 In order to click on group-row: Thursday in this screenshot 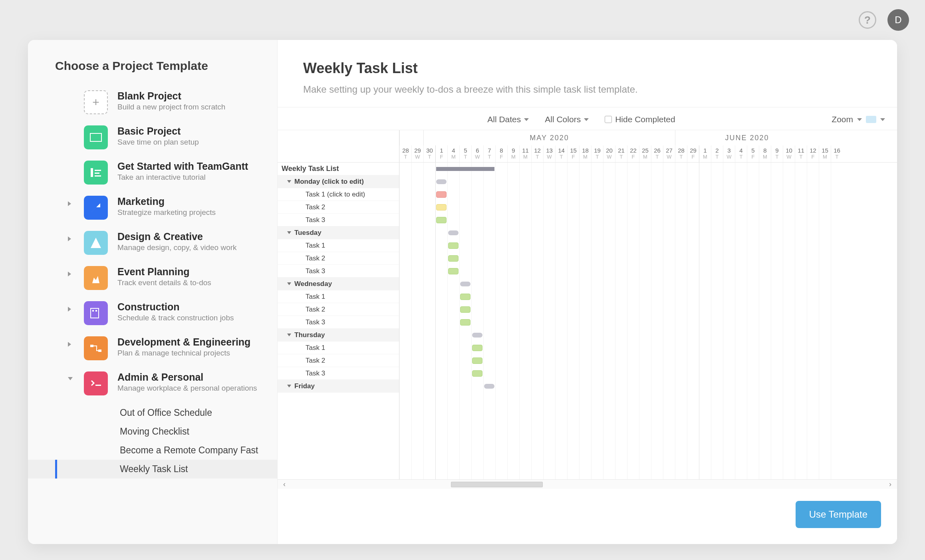, I will do `click(338, 335)`.